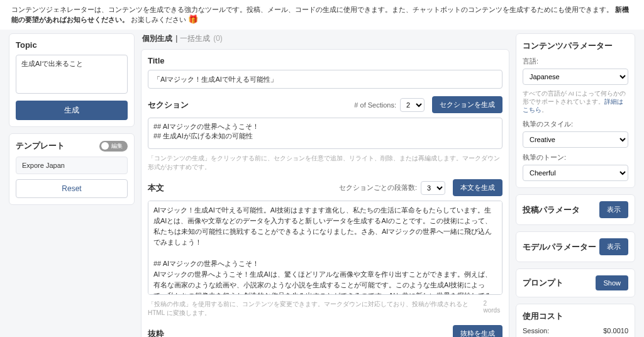 This screenshot has width=644, height=337. I want to click on topic-card: Topic 生成, so click(72, 80).